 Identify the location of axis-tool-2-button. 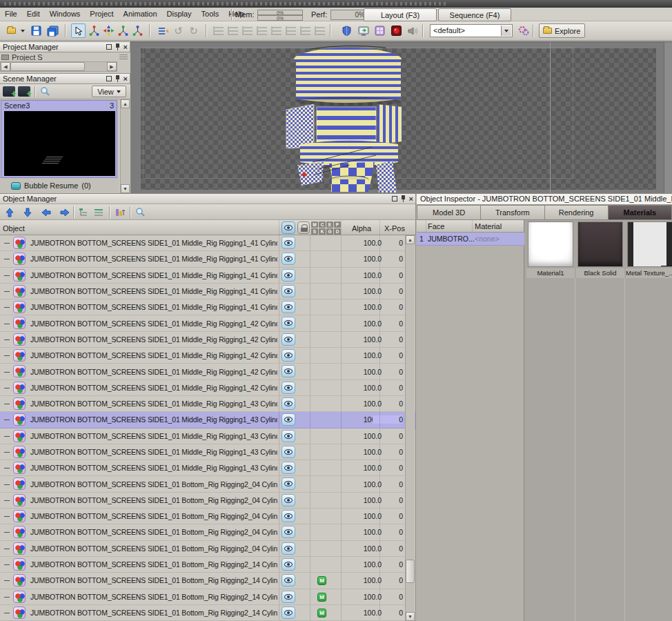
(123, 30).